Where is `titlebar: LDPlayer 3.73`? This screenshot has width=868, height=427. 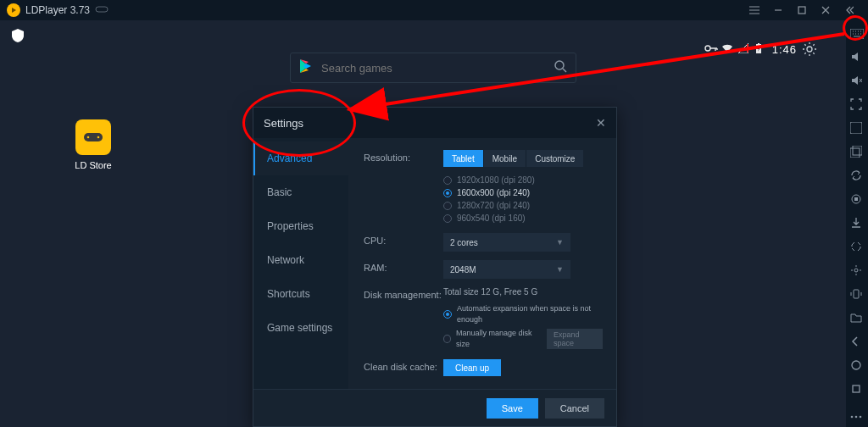 titlebar: LDPlayer 3.73 is located at coordinates (434, 10).